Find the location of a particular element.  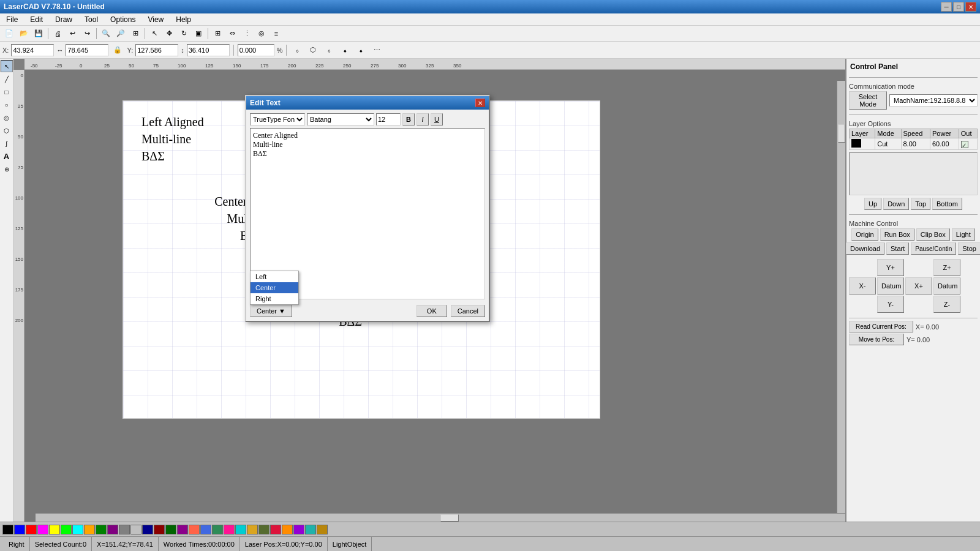

font-size-input is located at coordinates (388, 119).